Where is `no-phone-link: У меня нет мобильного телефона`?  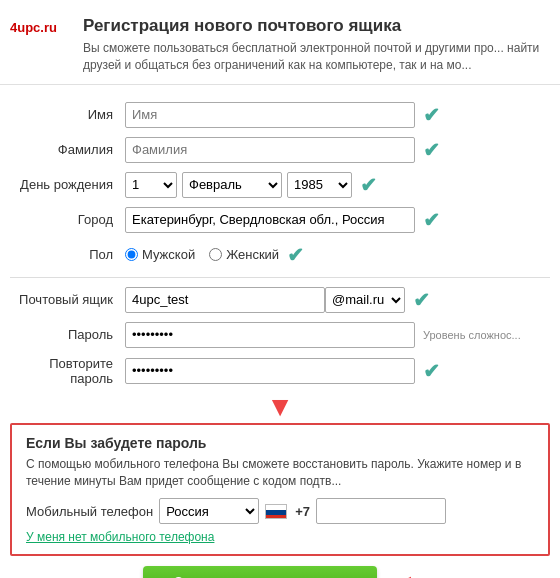
no-phone-link: У меня нет мобильного телефона is located at coordinates (280, 537).